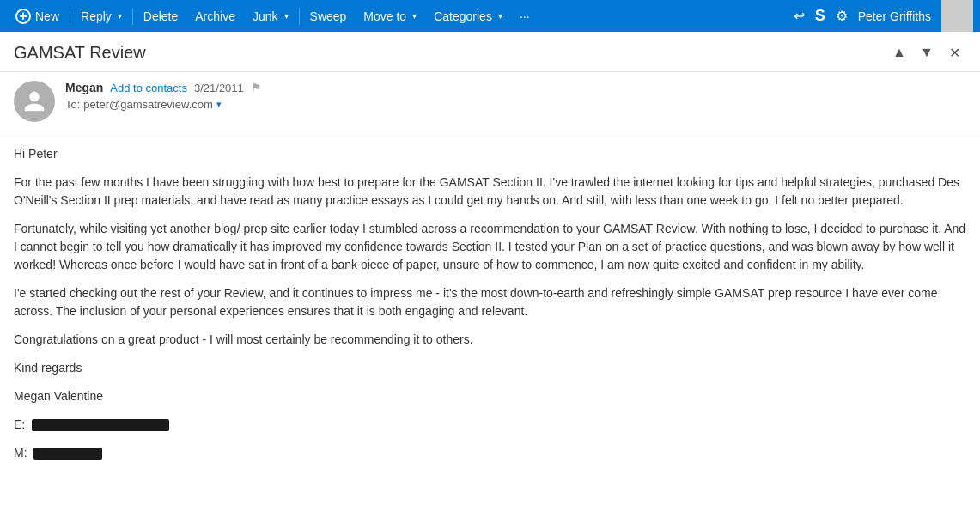  Describe the element at coordinates (19, 424) in the screenshot. I see `email-field-label: E:` at that location.